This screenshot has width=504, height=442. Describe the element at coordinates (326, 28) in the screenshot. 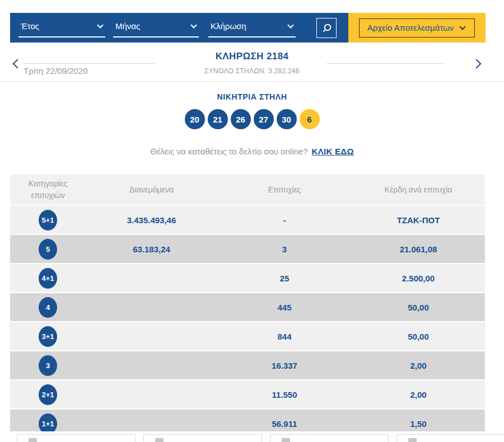

I see `search-button` at that location.